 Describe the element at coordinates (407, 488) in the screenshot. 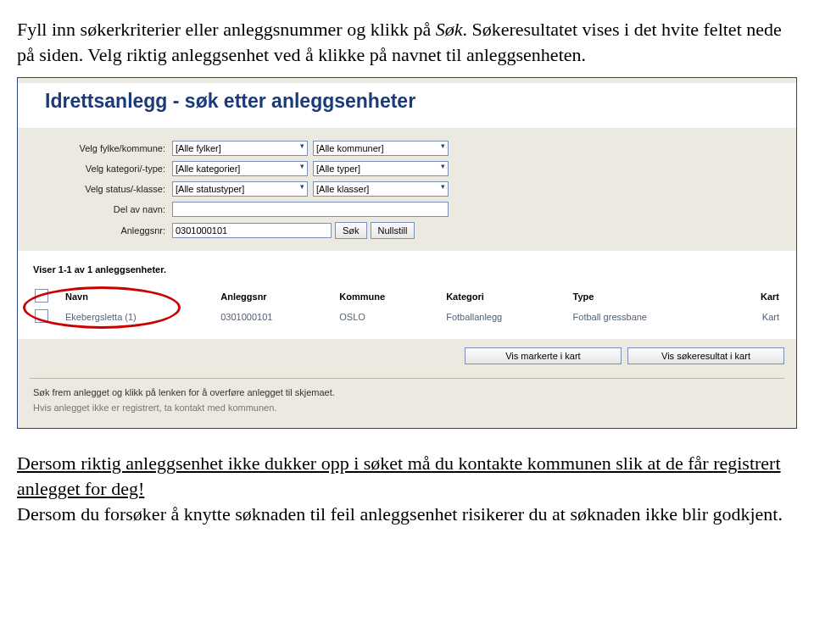

I see `post-instructions: Dersom riktig anleggsenhet ikke dukker o…` at that location.